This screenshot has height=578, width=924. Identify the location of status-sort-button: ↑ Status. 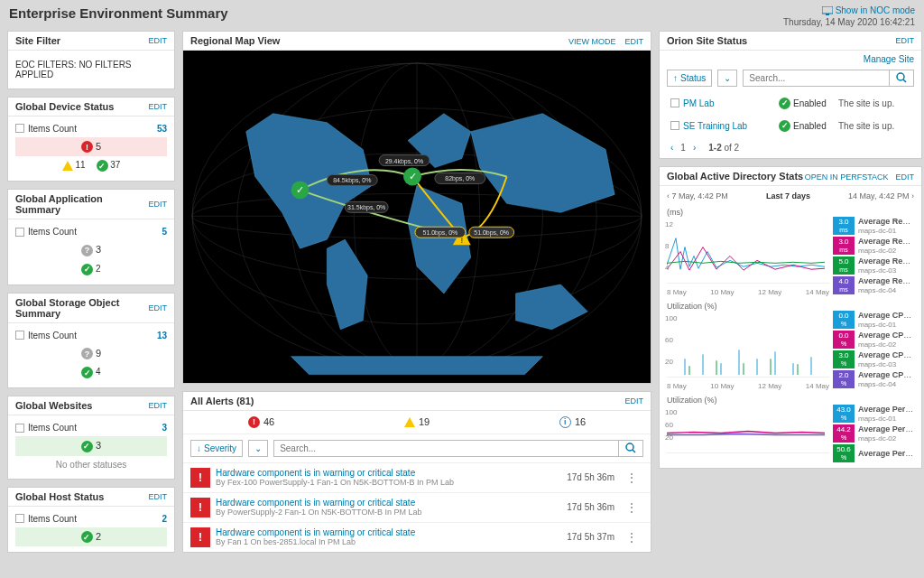
(689, 78).